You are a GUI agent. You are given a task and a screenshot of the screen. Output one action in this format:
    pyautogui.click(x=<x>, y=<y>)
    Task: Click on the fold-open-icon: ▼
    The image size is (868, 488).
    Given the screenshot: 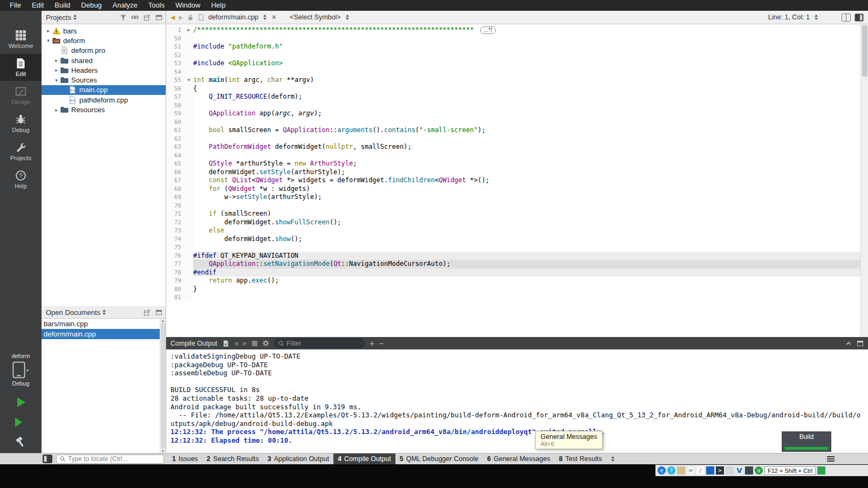 What is the action you would take?
    pyautogui.click(x=189, y=80)
    